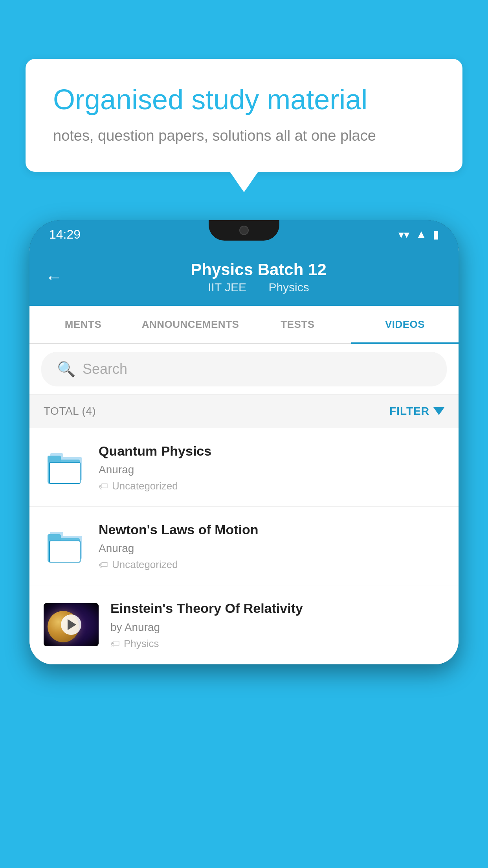  Describe the element at coordinates (244, 546) in the screenshot. I see `list-item: Newton's Laws of Motion Anurag 🏷 Uncateg…` at that location.